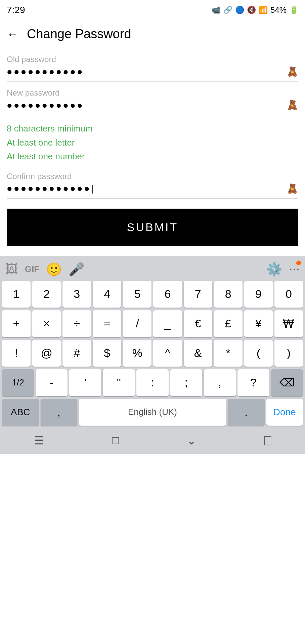 This screenshot has height=644, width=305. I want to click on key-quote: ", so click(119, 383).